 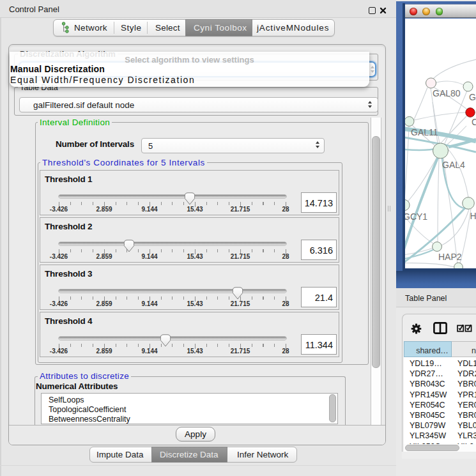 What do you see at coordinates (454, 165) in the screenshot?
I see `svg-text: GAL4` at bounding box center [454, 165].